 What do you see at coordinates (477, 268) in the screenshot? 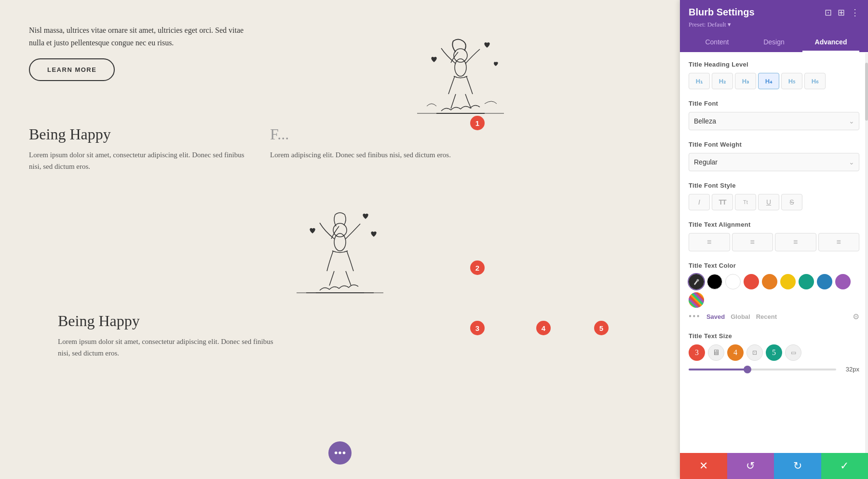
I see `annotation-2: 2` at bounding box center [477, 268].